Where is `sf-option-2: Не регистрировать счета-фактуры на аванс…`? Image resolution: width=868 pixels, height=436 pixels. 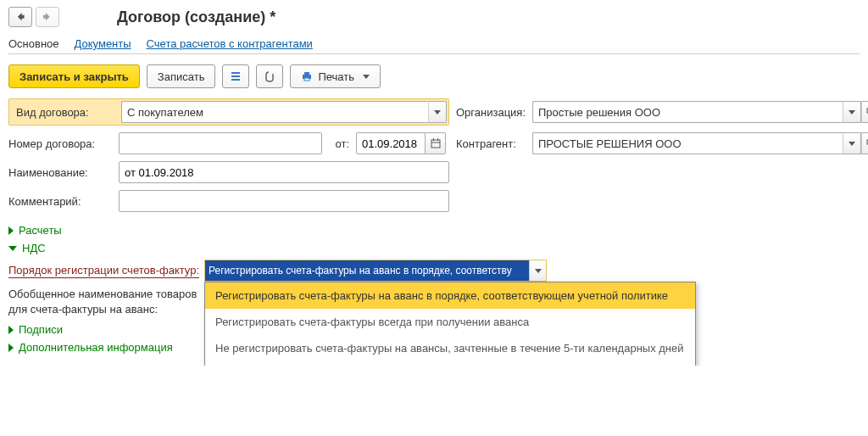
sf-option-2: Не регистрировать счета-фактуры на аванс… is located at coordinates (450, 348).